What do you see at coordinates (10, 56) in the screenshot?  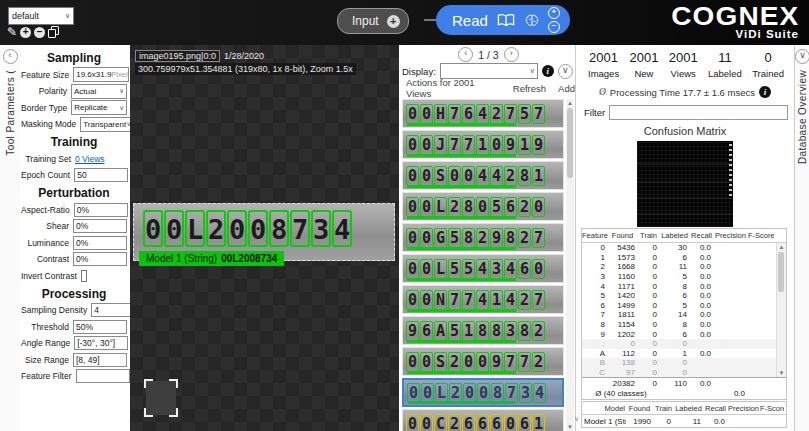 I see `collapse-left-icon: ‹` at bounding box center [10, 56].